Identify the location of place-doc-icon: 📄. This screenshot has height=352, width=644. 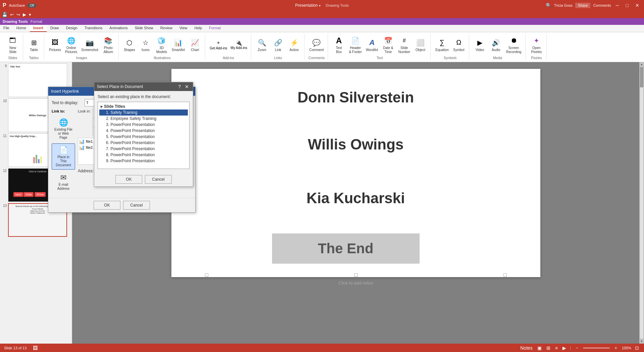
(64, 150).